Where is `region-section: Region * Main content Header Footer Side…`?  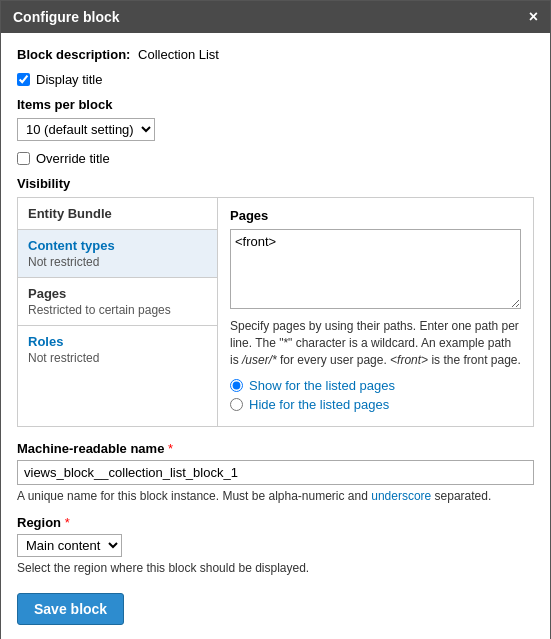 region-section: Region * Main content Header Footer Side… is located at coordinates (276, 545).